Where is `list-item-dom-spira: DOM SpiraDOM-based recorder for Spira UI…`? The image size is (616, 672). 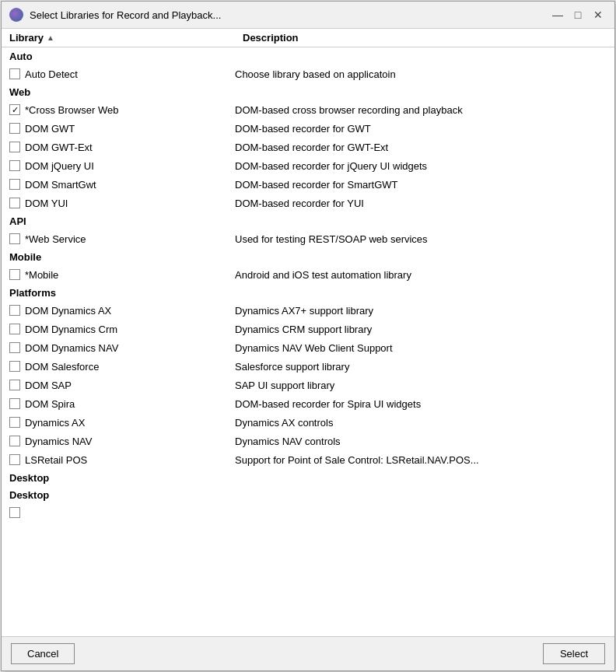
list-item-dom-spira: DOM SpiraDOM-based recorder for Spira UI… is located at coordinates (308, 404).